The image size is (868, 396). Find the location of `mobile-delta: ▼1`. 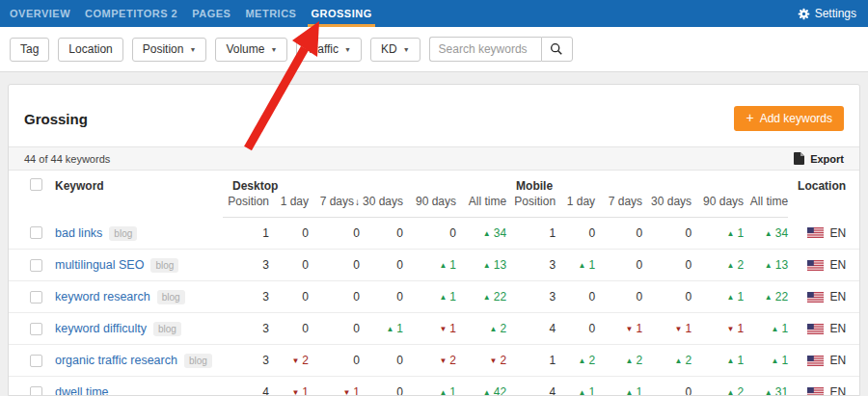

mobile-delta: ▼1 is located at coordinates (735, 329).